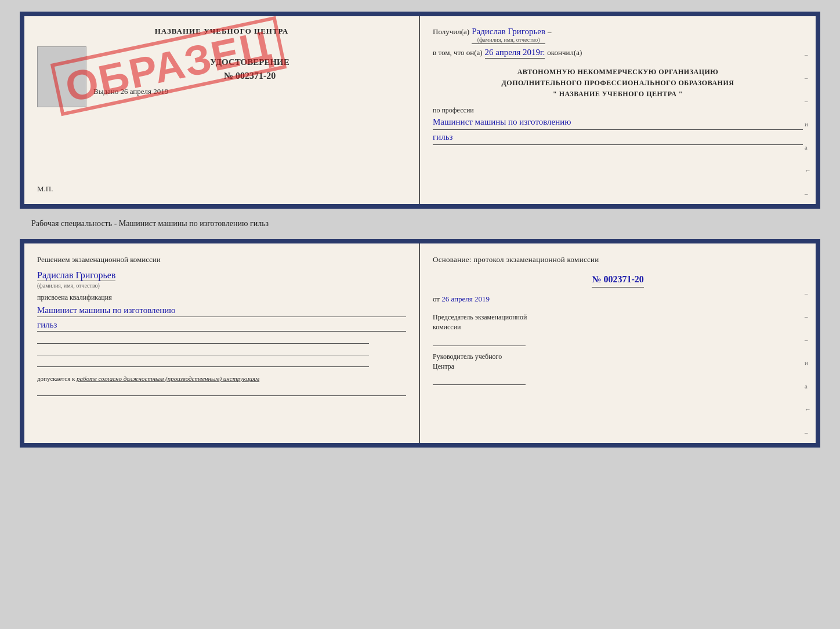 This screenshot has height=629, width=840. What do you see at coordinates (618, 327) in the screenshot?
I see `chairman-label2: комиссии` at bounding box center [618, 327].